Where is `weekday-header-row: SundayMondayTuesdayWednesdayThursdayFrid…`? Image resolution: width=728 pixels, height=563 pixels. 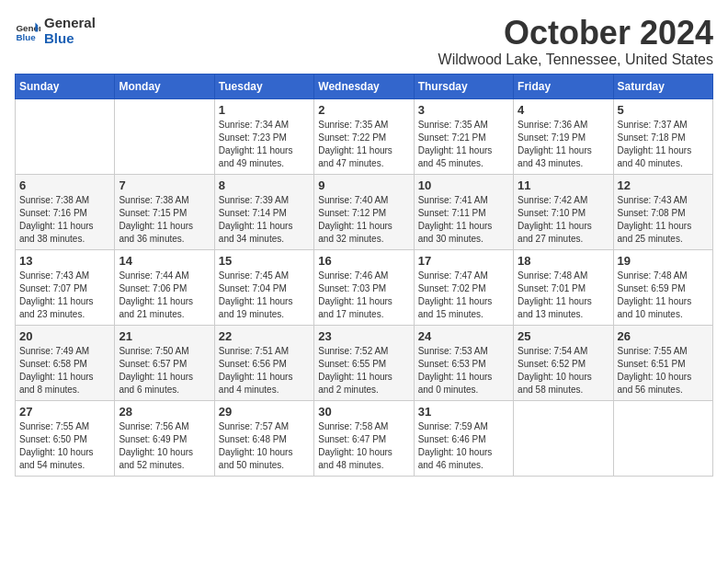 weekday-header-row: SundayMondayTuesdayWednesdayThursdayFrid… is located at coordinates (364, 86).